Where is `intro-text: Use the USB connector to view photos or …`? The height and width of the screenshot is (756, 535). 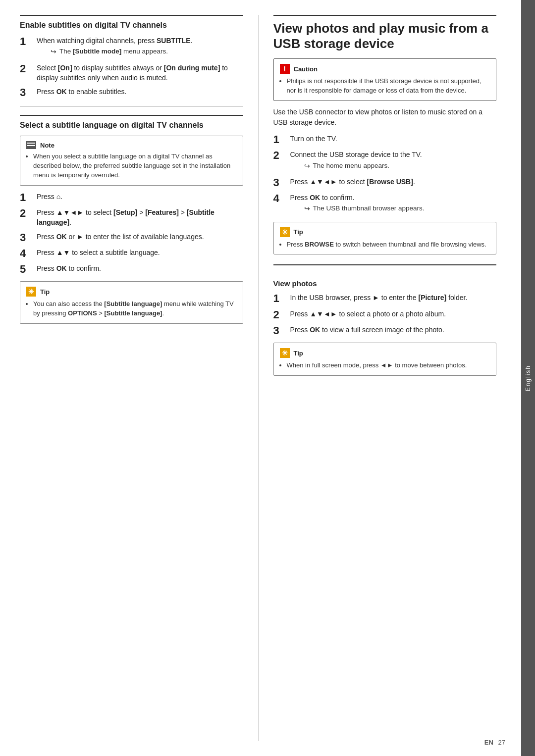
intro-text: Use the USB connector to view photos or … is located at coordinates (385, 117).